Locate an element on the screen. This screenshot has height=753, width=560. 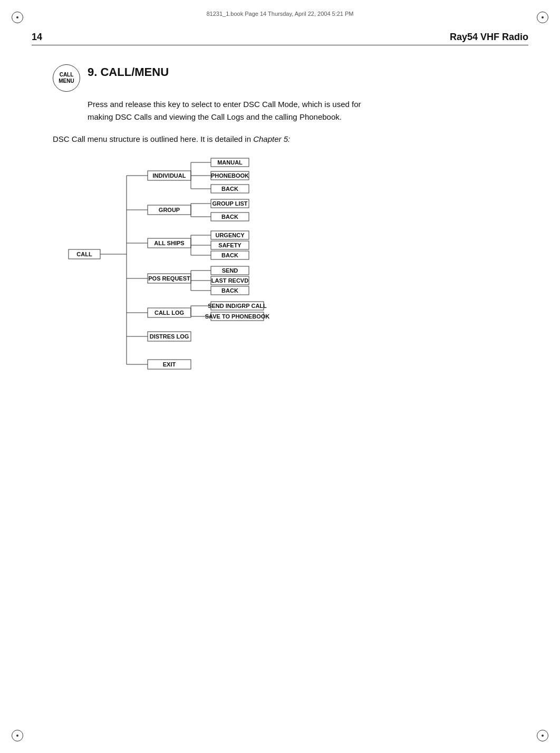
page-title: Ray54 VHF Radio is located at coordinates (489, 37).